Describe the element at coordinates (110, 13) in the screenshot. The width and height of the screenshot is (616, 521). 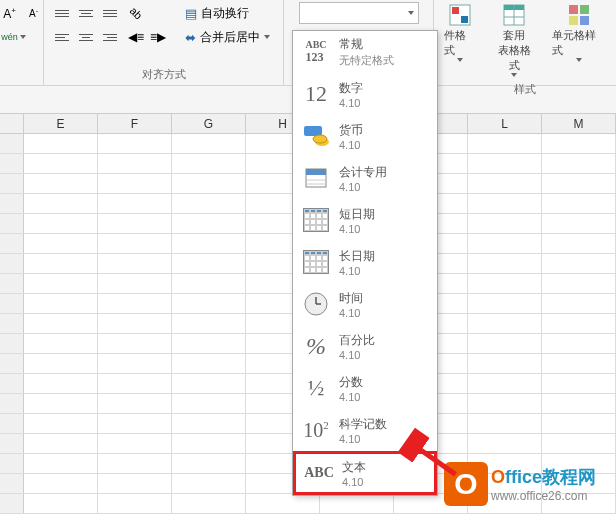
I see `align-top-right` at that location.